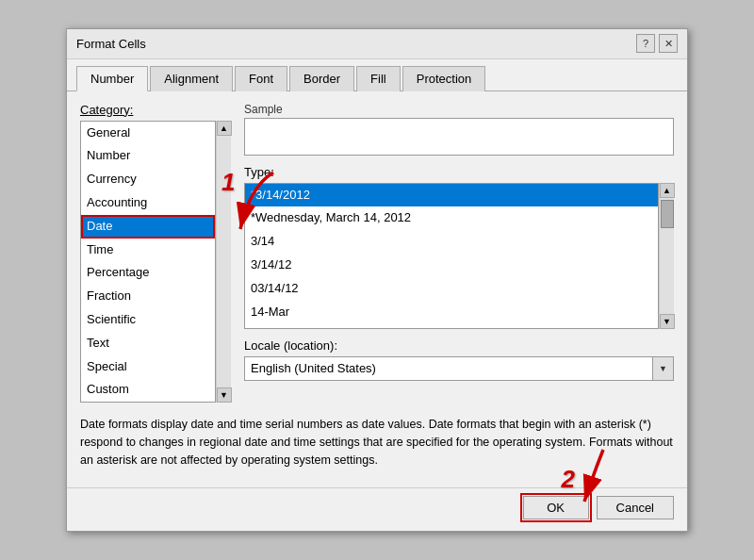 The height and width of the screenshot is (560, 754). What do you see at coordinates (112, 79) in the screenshot?
I see `tab-number: Number` at bounding box center [112, 79].